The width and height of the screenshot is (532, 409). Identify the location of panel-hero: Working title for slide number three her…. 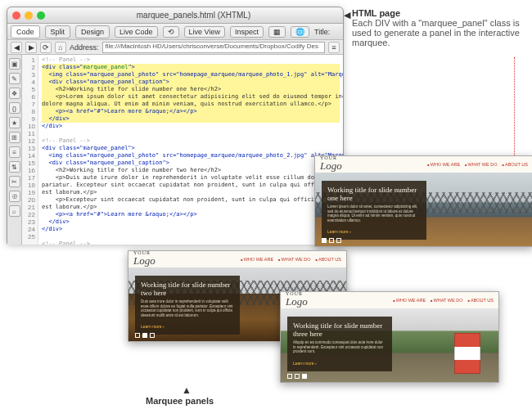
(390, 345).